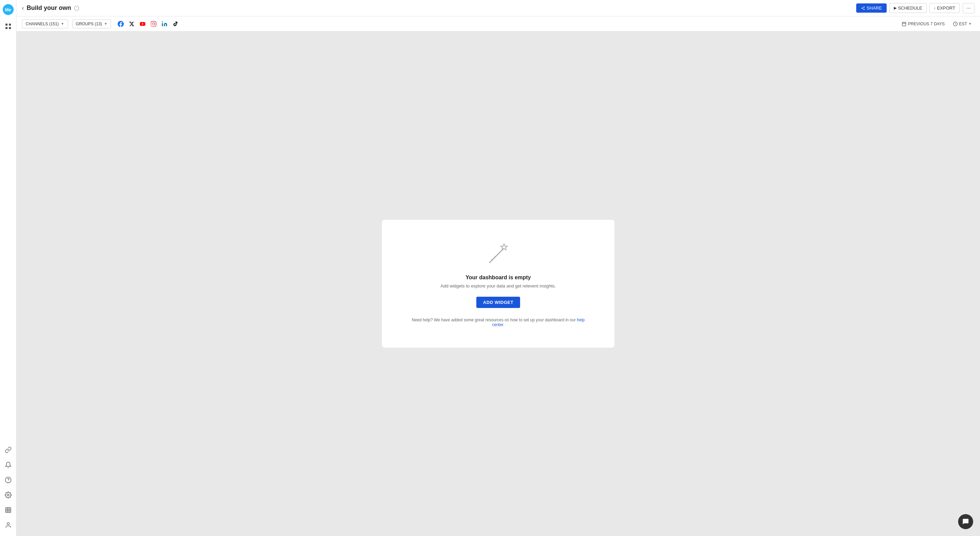 The image size is (980, 536). Describe the element at coordinates (132, 24) in the screenshot. I see `twitter-icon` at that location.